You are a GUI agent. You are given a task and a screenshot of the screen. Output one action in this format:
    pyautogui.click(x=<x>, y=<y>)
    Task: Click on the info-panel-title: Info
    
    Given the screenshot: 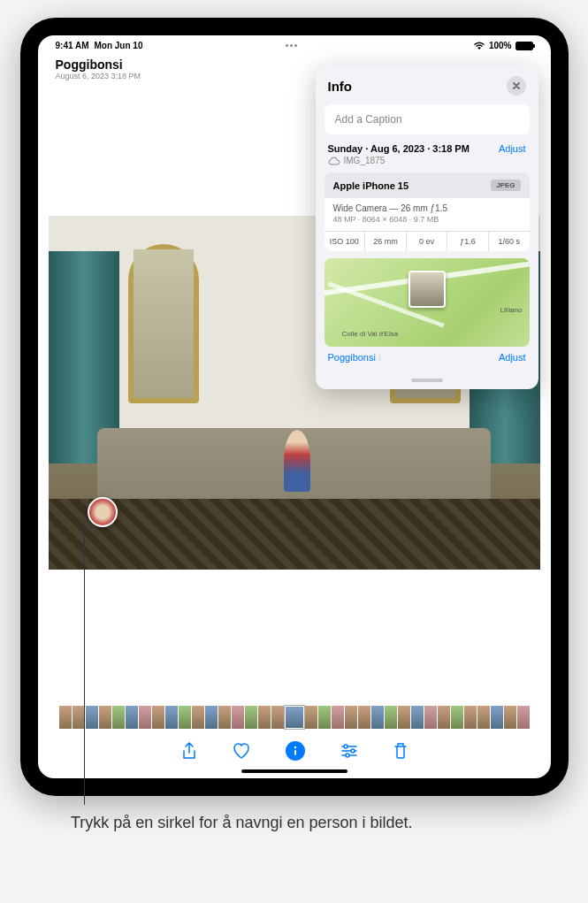 What is the action you would take?
    pyautogui.click(x=340, y=87)
    